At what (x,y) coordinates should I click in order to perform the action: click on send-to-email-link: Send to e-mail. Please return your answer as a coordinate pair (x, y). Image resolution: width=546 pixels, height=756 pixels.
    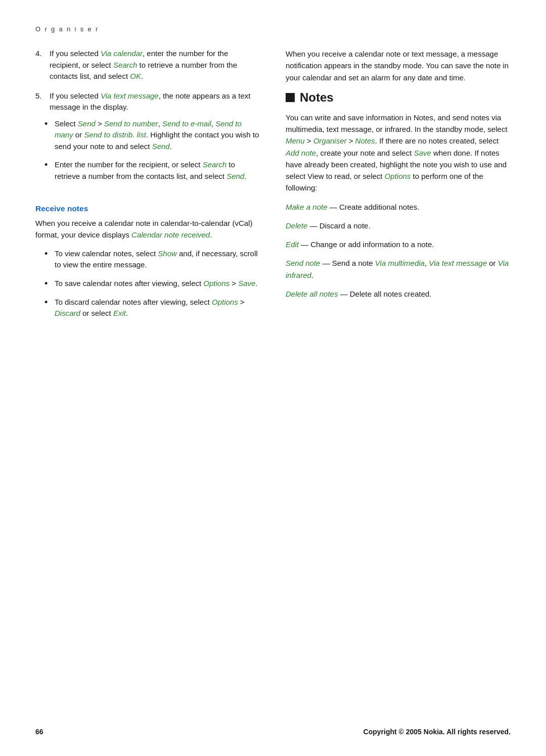
    Looking at the image, I should click on (187, 123).